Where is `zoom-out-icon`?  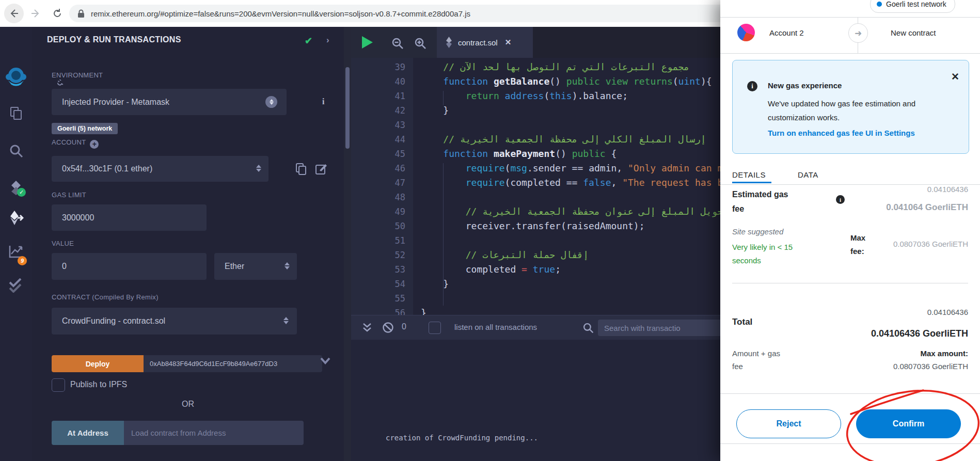 zoom-out-icon is located at coordinates (398, 43).